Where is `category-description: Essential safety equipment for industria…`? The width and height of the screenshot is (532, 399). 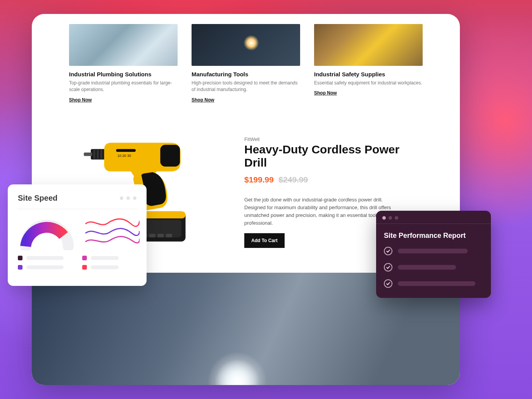
category-description: Essential safety equipment for industria… is located at coordinates (368, 83).